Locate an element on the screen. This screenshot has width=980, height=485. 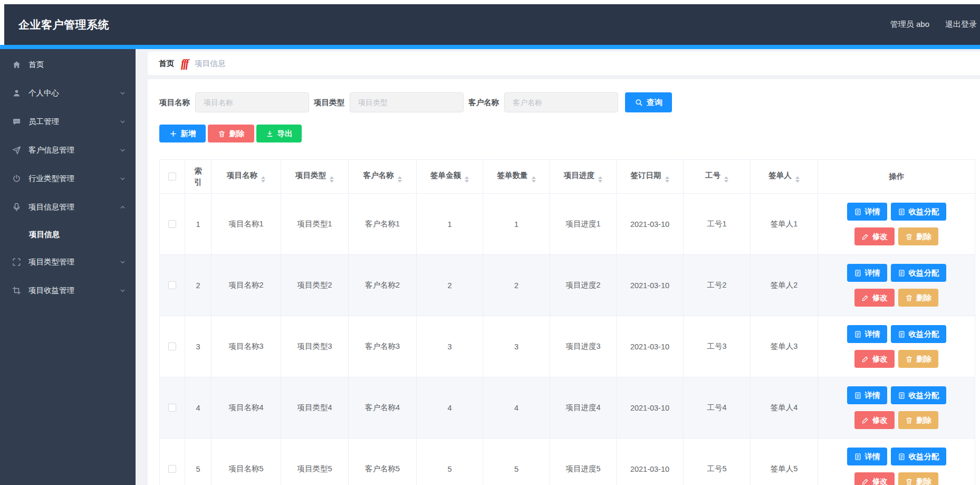
column-header: 签订日期 is located at coordinates (650, 177).